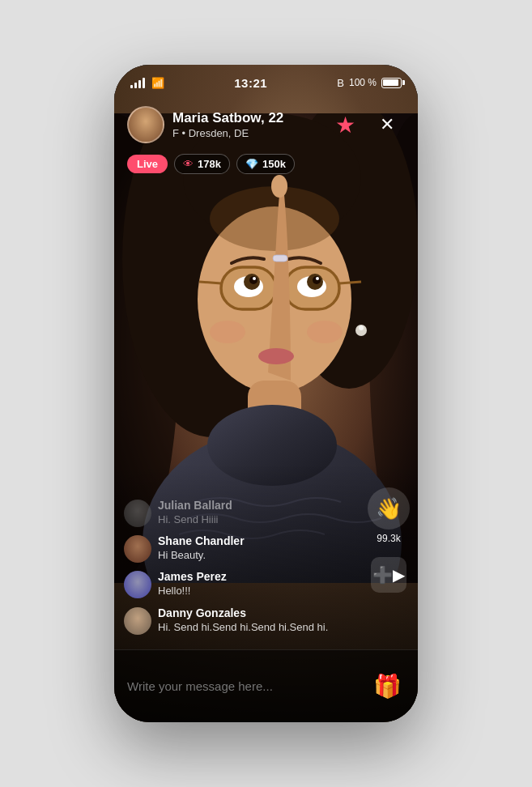  Describe the element at coordinates (266, 686) in the screenshot. I see `bottom-bar: 🎁` at that location.